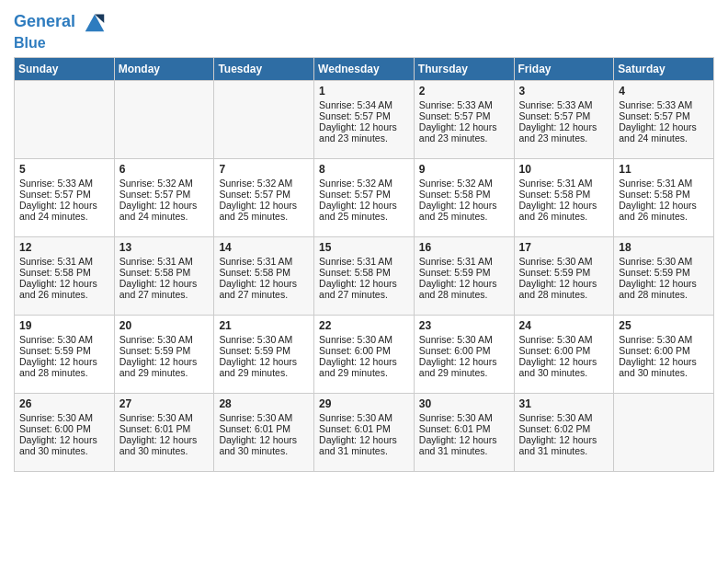 This screenshot has width=728, height=563. Describe the element at coordinates (364, 432) in the screenshot. I see `calendar-cell: 29Sunrise: 5:30 AMSunset: 6:01 PMDayligh…` at that location.